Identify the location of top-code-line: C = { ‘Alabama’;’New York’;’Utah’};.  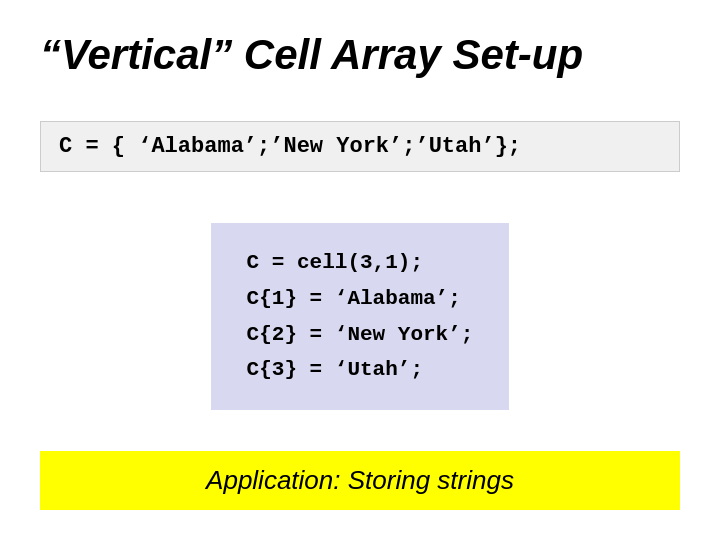
(360, 146).